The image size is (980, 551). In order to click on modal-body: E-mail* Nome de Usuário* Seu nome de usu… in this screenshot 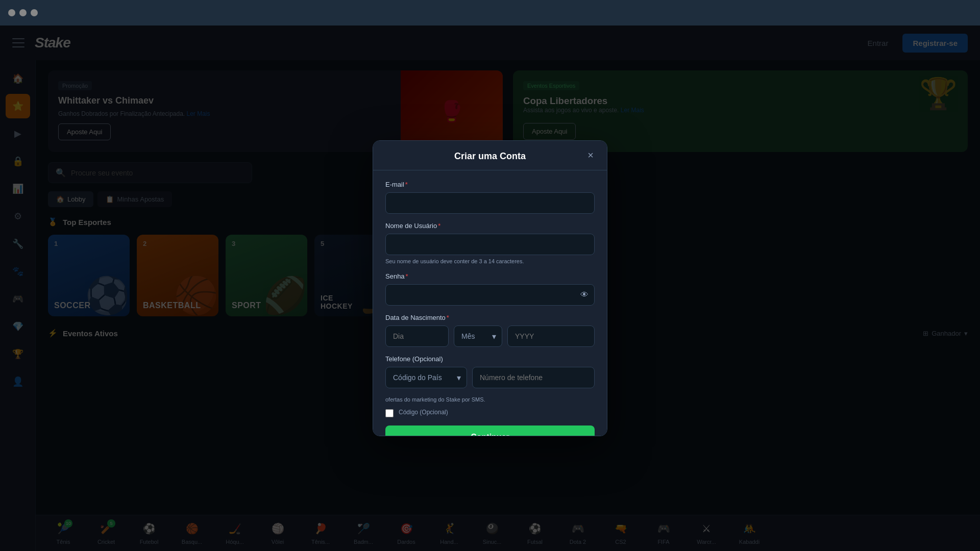, I will do `click(490, 303)`.